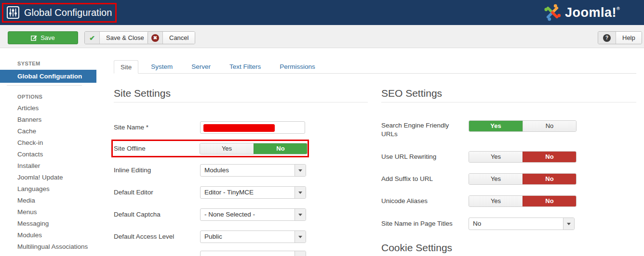 This screenshot has width=644, height=256. Describe the element at coordinates (34, 38) in the screenshot. I see `pencil-square-icon` at that location.